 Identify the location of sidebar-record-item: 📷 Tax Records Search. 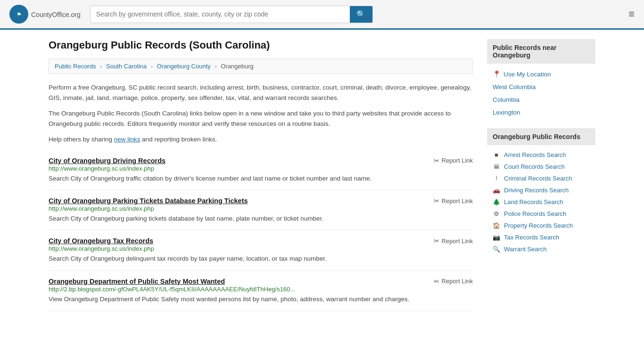
(541, 238).